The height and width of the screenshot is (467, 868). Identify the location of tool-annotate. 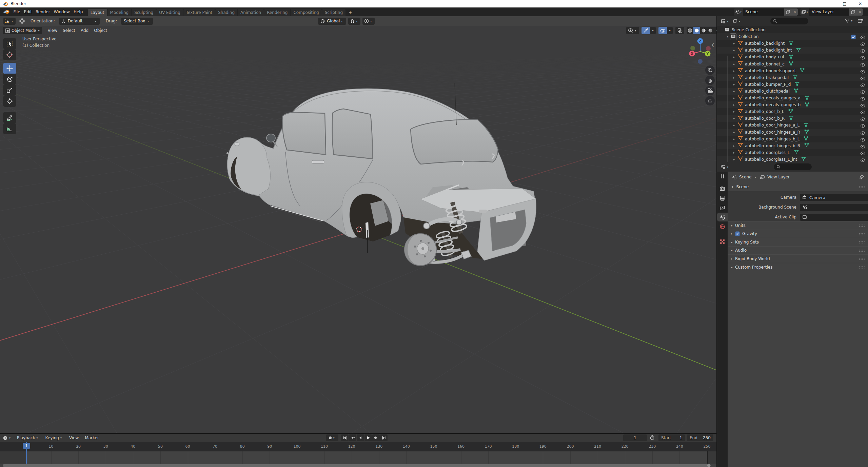
(9, 117).